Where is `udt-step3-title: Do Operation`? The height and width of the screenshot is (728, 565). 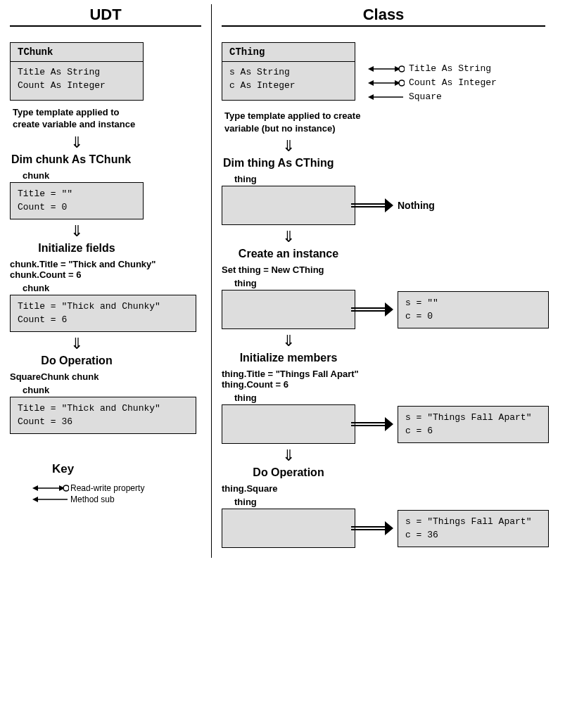
udt-step3-title: Do Operation is located at coordinates (77, 361).